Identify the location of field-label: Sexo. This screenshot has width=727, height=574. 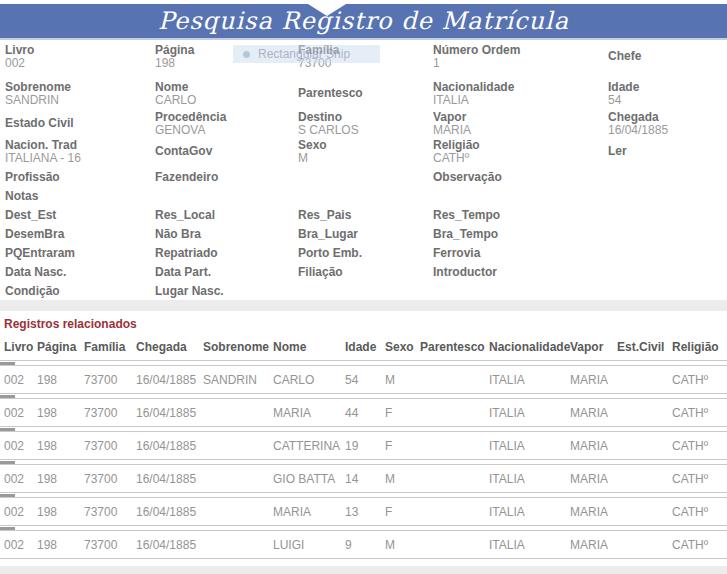
(366, 145).